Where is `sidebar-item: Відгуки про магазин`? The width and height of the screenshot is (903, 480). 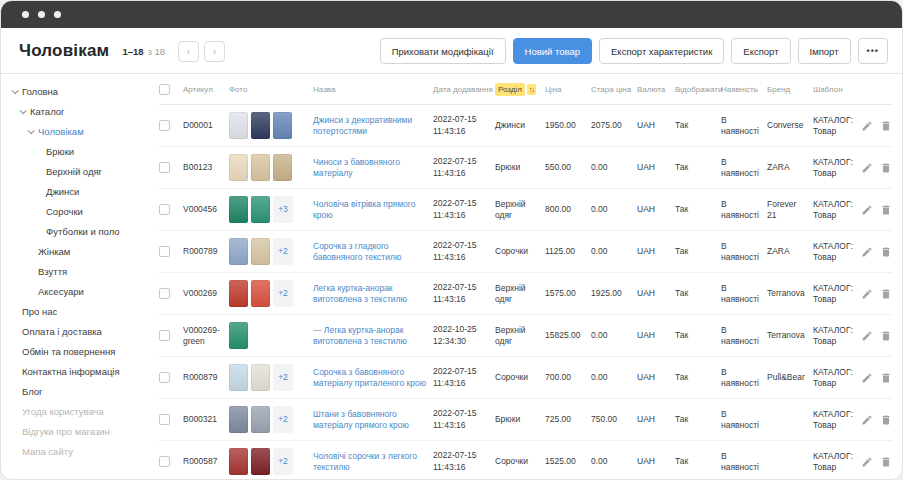 sidebar-item: Відгуки про магазин is located at coordinates (76, 431).